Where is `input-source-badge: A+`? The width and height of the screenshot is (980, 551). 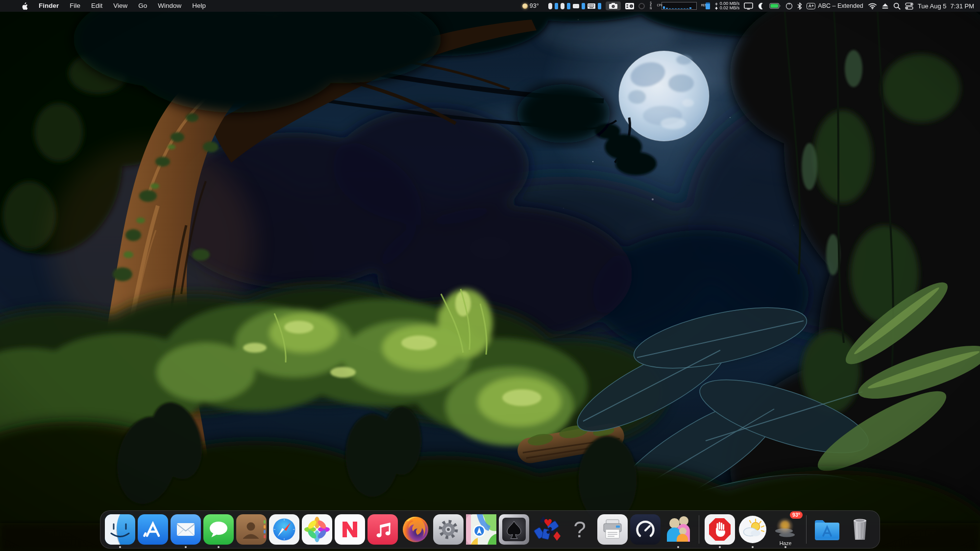
input-source-badge: A+ is located at coordinates (811, 6).